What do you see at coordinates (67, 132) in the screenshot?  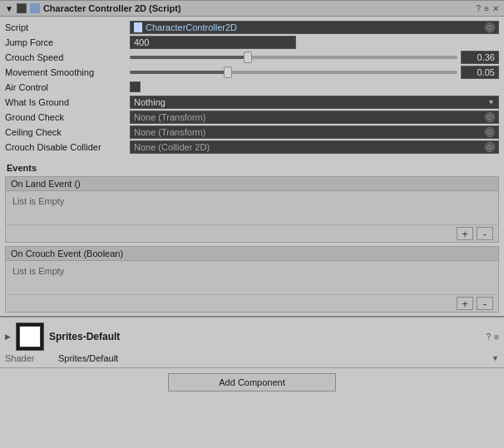 I see `ceiling-check-label: Ceiling Check` at bounding box center [67, 132].